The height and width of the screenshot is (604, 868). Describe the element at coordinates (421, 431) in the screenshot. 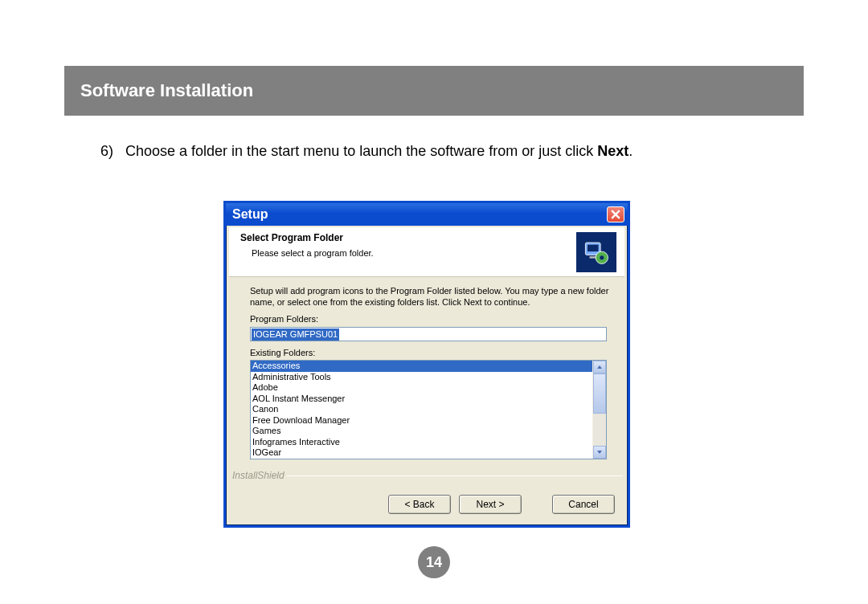

I see `list-item: Games` at that location.